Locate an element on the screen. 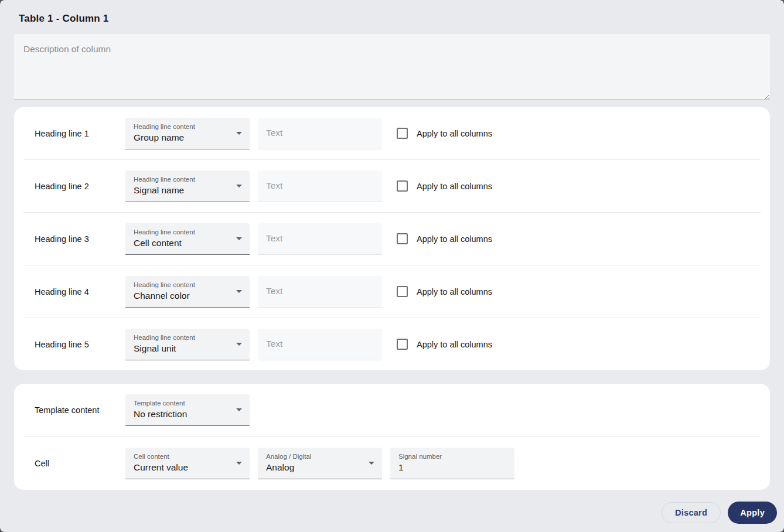  select-value: Signal name is located at coordinates (183, 190).